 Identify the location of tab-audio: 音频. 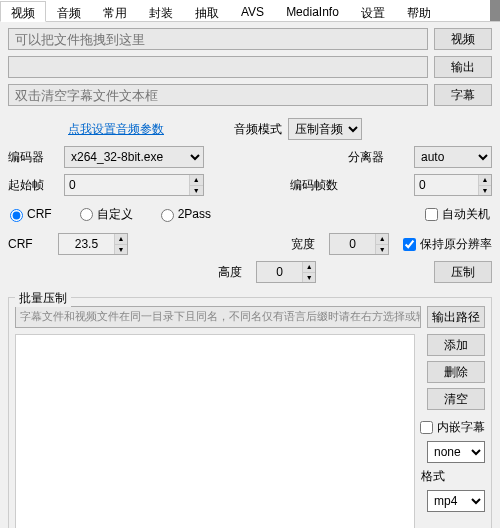
(69, 12).